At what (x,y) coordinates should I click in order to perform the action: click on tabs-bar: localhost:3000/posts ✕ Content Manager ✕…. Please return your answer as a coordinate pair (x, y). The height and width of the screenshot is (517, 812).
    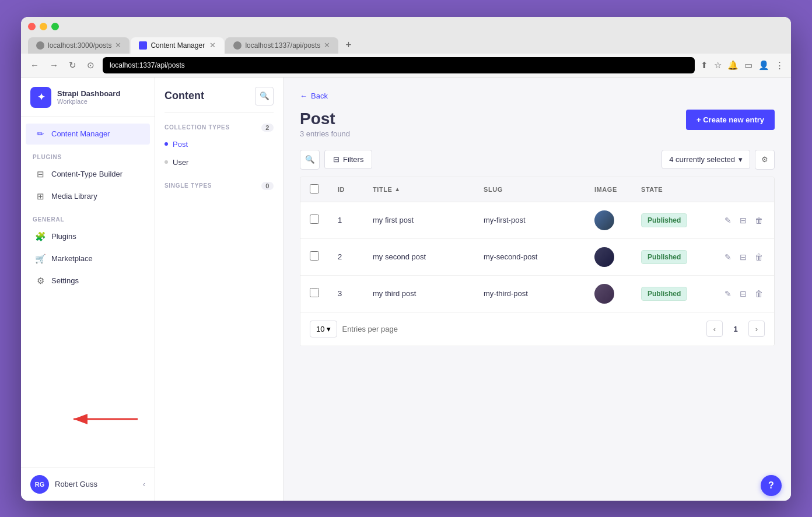
    Looking at the image, I should click on (406, 45).